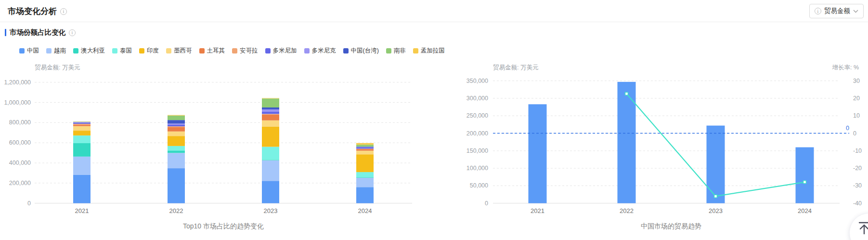 The width and height of the screenshot is (868, 240). Describe the element at coordinates (365, 211) in the screenshot. I see `x-tick-label: 2024` at that location.